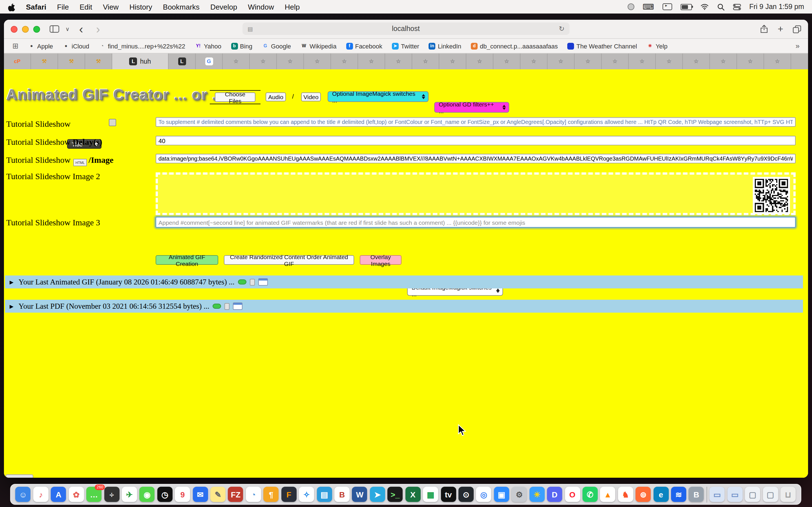 The image size is (812, 507). Describe the element at coordinates (94, 494) in the screenshot. I see `dock-app-icon: … 260` at that location.